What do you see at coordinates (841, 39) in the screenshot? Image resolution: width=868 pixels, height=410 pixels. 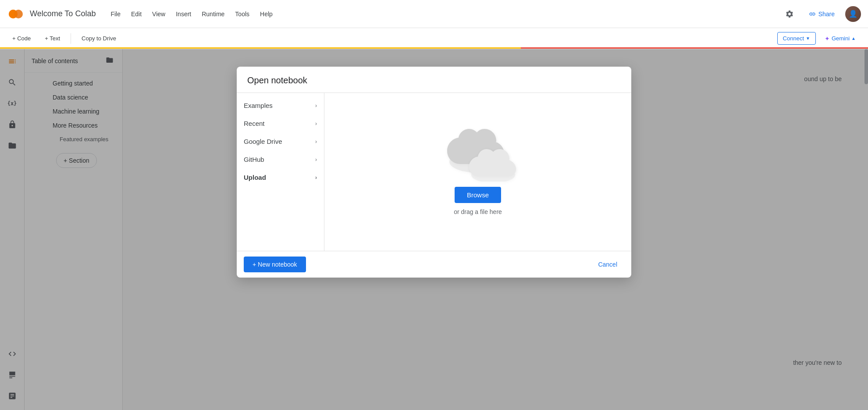 I see `gemini-label: Gemini` at bounding box center [841, 39].